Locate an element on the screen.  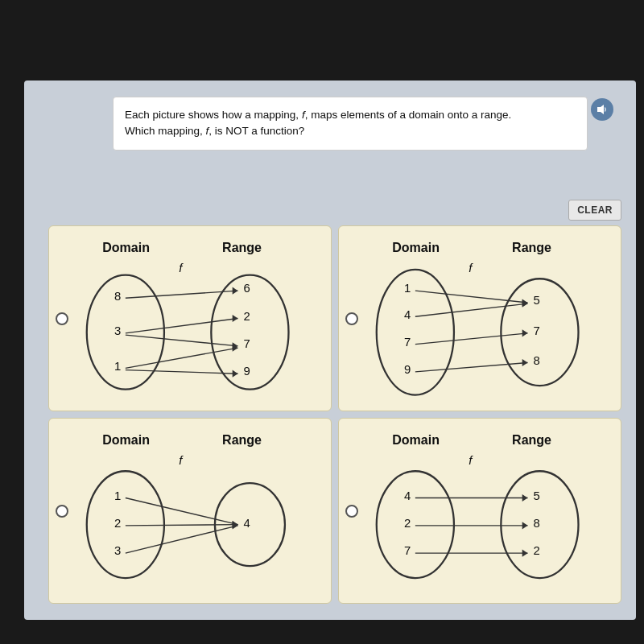
quadrant-4: Domain Range f 4 2 7 5 8 2 is located at coordinates (480, 510).